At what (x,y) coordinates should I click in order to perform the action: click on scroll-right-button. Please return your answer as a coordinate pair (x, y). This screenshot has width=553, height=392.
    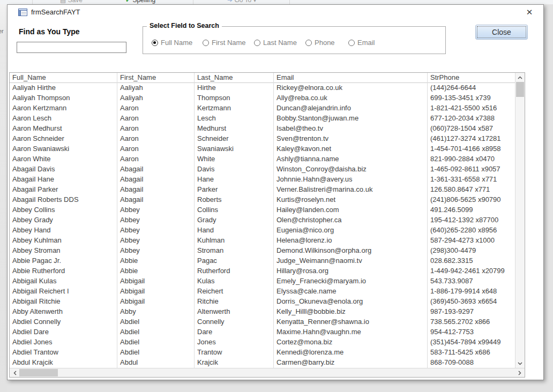
    Looking at the image, I should click on (520, 373).